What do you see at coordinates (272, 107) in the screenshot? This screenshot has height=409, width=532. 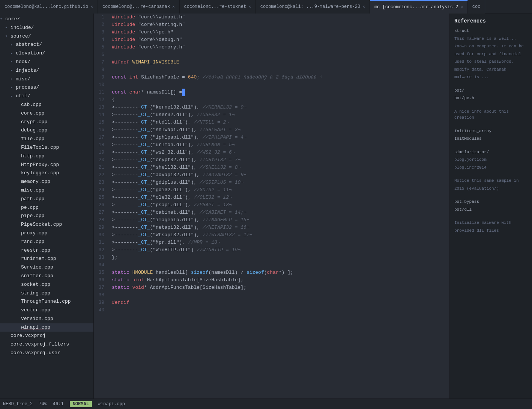 I see `code-line: 13>--------_CT_("kernel32.dll"), //KERNE…` at bounding box center [272, 107].